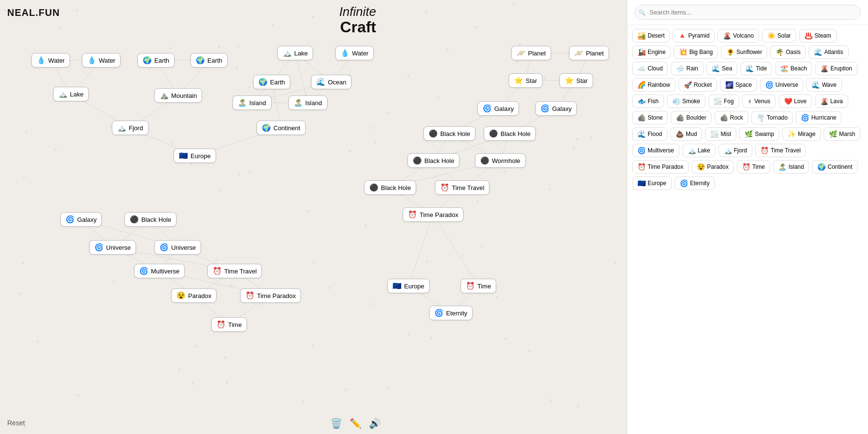  What do you see at coordinates (337, 423) in the screenshot?
I see `trash-icon: 🗑️` at bounding box center [337, 423].